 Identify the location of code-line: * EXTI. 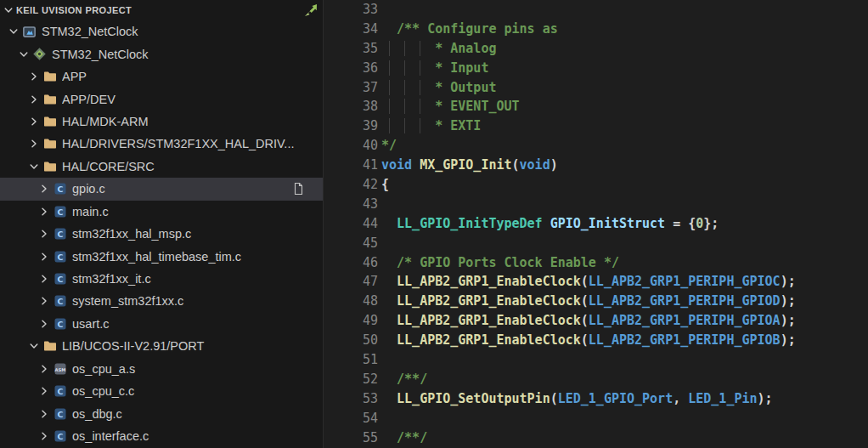
(625, 126).